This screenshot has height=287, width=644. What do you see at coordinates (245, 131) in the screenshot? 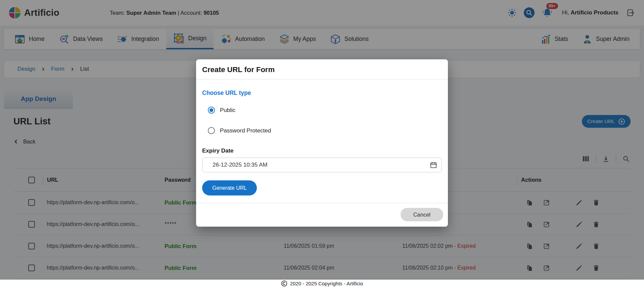
I see `radio-password-label: Password Protected` at bounding box center [245, 131].